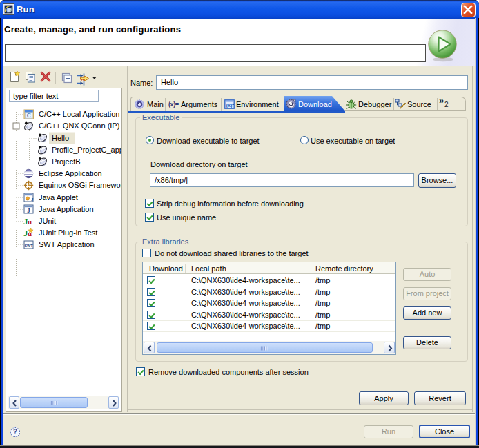  I want to click on svg-text: C, so click(29, 115).